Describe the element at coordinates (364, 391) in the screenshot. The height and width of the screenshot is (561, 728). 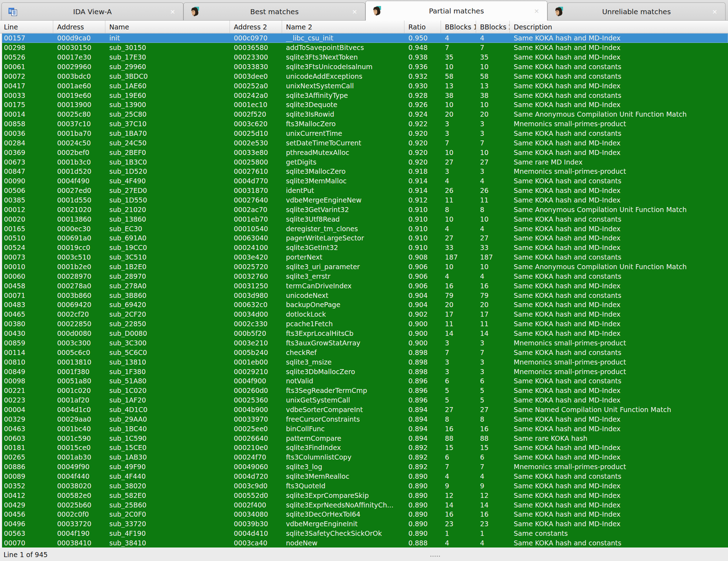
I see `table-row: 002210001c020sub_1C020000260d0fts3SegRea…` at that location.